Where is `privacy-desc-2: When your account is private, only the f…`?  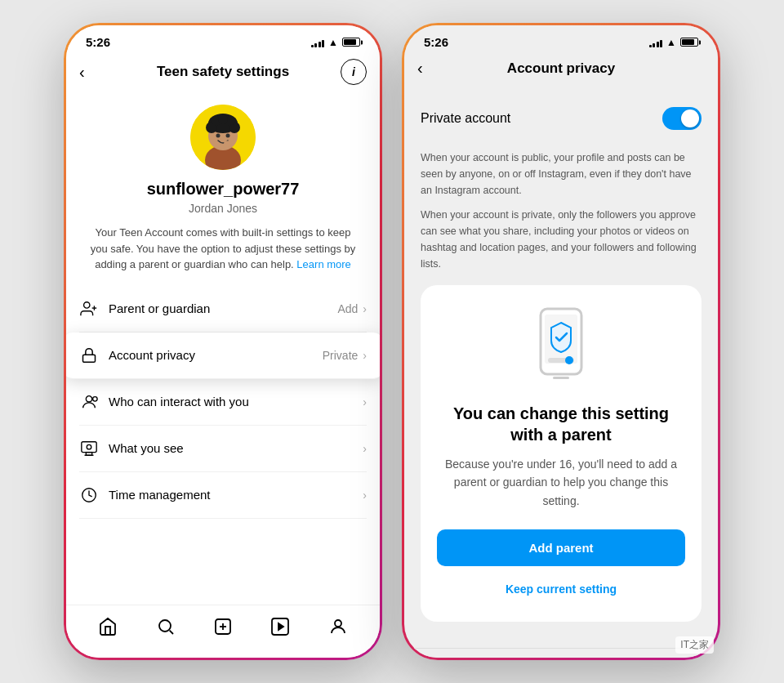
privacy-desc-2: When your account is private, only the f… is located at coordinates (561, 239).